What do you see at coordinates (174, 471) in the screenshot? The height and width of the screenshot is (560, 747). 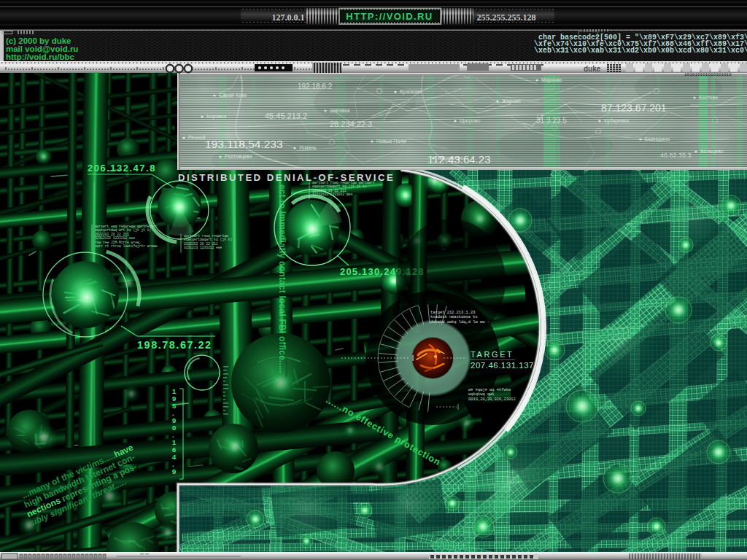 I see `svg-text: 9` at bounding box center [174, 471].